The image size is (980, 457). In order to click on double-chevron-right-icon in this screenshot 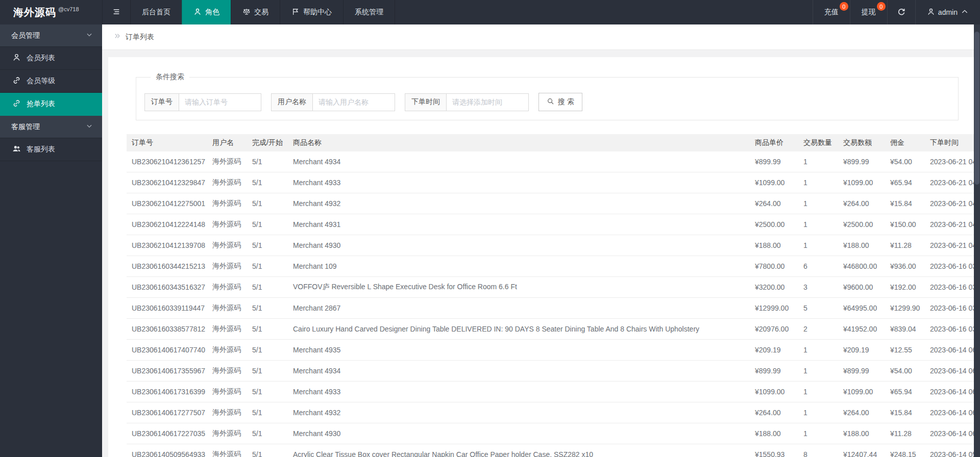, I will do `click(117, 37)`.